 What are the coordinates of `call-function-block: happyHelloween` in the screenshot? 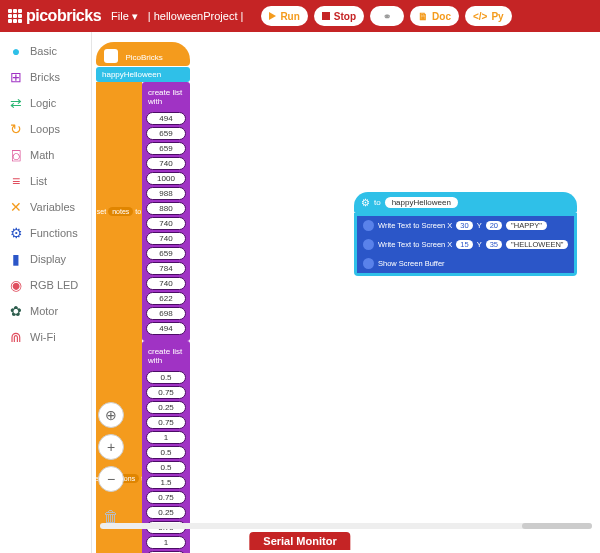 It's located at (143, 74).